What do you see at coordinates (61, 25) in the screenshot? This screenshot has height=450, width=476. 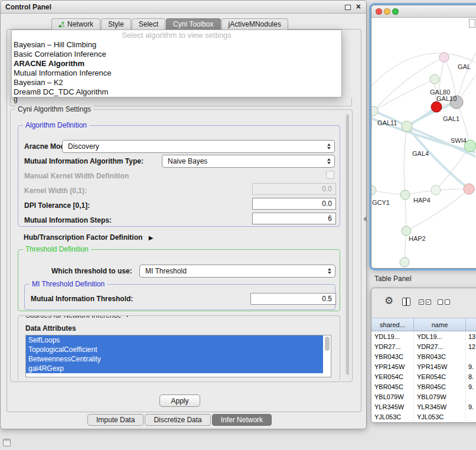 I see `network-icon` at bounding box center [61, 25].